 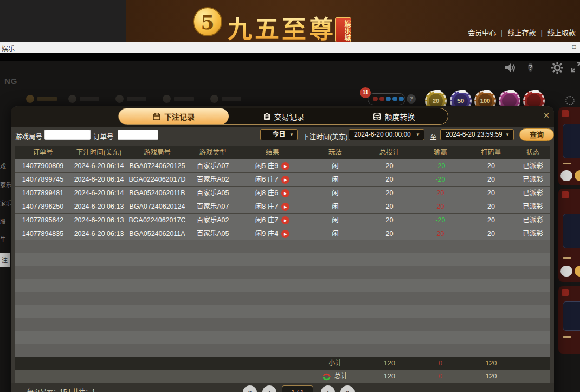 I want to click on table-cell: 百家乐A07, so click(x=212, y=166).